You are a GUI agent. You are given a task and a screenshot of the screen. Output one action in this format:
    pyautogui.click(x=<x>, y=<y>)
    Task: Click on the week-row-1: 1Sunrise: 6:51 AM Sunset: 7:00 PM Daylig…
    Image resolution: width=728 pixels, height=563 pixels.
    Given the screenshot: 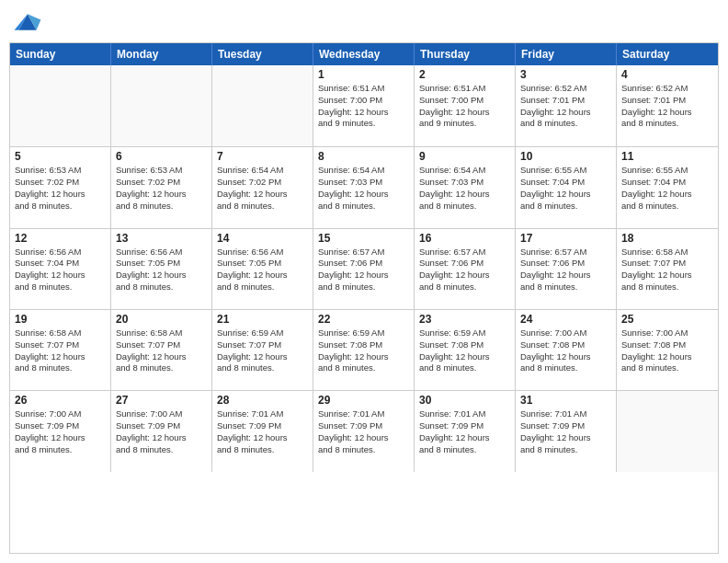 What is the action you would take?
    pyautogui.click(x=364, y=106)
    